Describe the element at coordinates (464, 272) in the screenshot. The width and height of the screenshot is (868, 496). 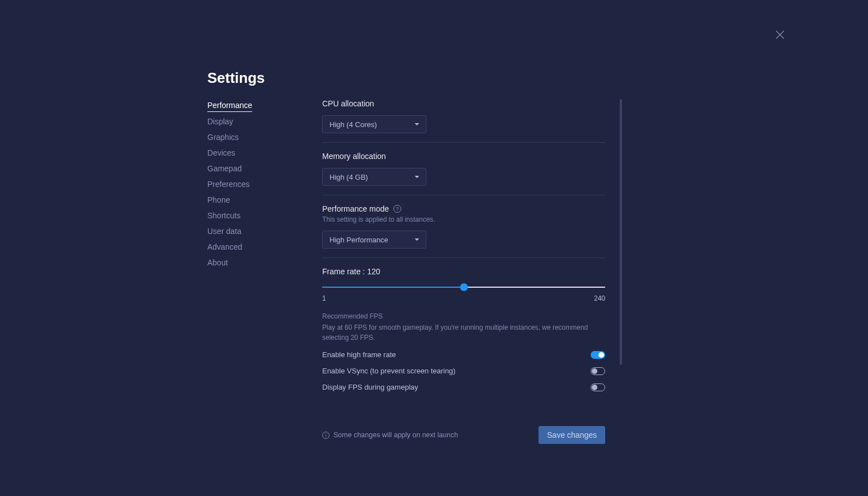
I see `frame-rate-label: Frame rate : 120` at that location.